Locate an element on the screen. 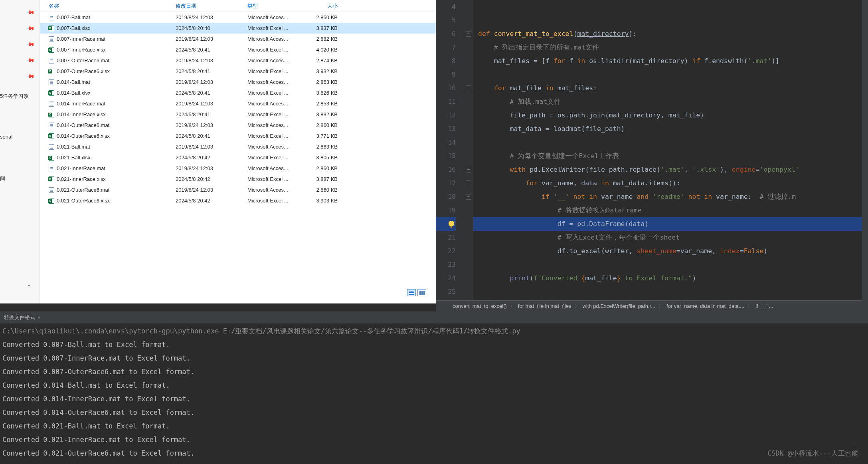  line-number: 7 is located at coordinates (446, 48).